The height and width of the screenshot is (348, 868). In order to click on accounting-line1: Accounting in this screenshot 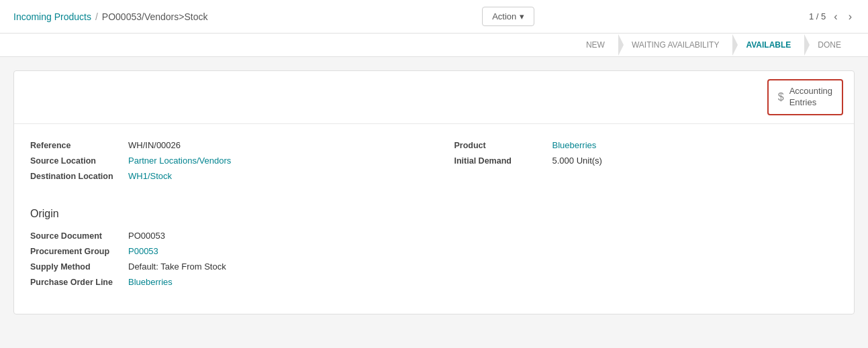, I will do `click(811, 91)`.